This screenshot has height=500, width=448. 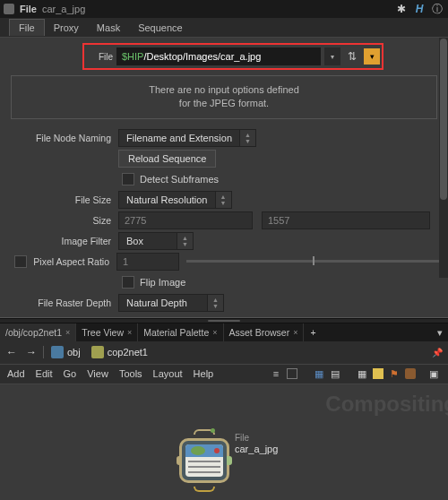 I want to click on menu-help: Help, so click(x=204, y=374).